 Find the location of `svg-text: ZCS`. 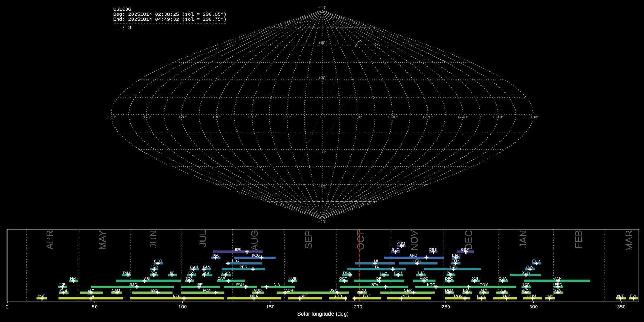

svg-text: ZCS is located at coordinates (207, 273).